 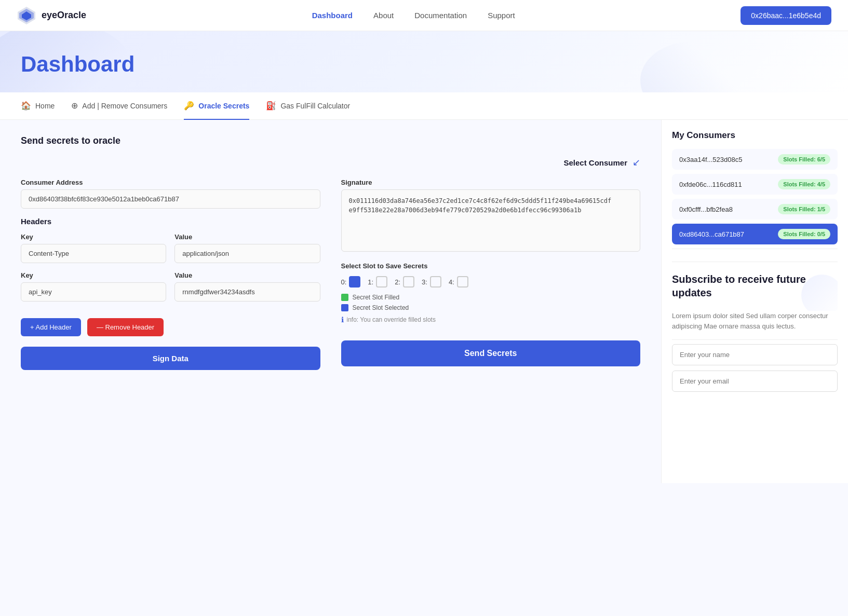 What do you see at coordinates (491, 297) in the screenshot?
I see `legend-filled-item: Secret Slot Filled` at bounding box center [491, 297].